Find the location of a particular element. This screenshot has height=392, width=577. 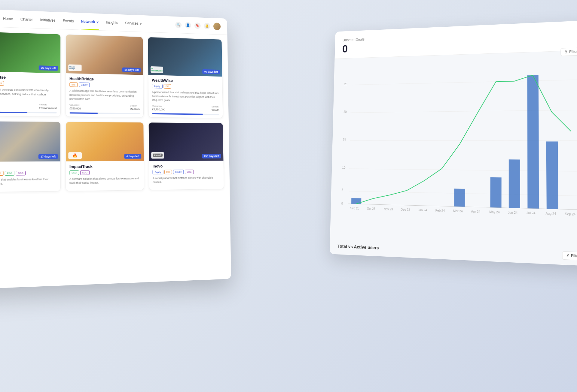

nav-insights-label: Insights is located at coordinates (112, 22).